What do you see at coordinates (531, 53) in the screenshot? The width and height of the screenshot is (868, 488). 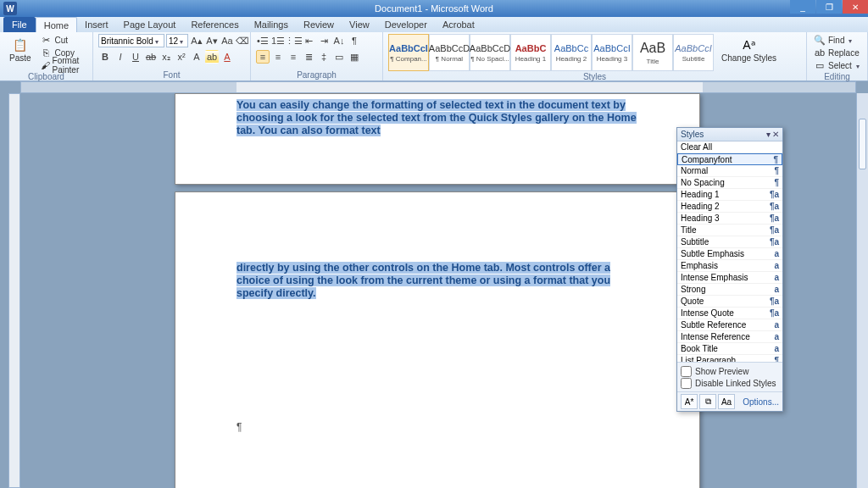 I see `style-gallery-item: AaBbCHeading 1` at bounding box center [531, 53].